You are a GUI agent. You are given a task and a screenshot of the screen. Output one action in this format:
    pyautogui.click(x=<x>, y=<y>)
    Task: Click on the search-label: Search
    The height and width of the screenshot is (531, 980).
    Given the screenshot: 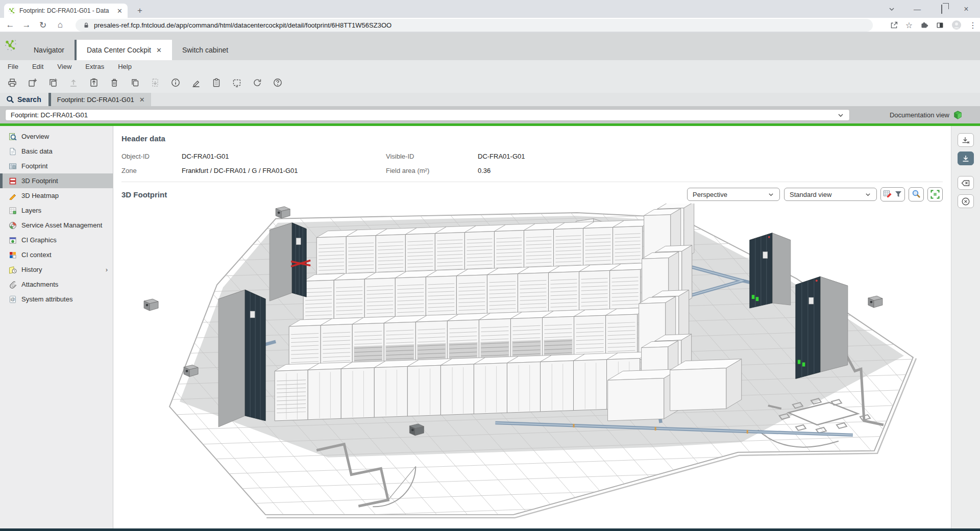 What is the action you would take?
    pyautogui.click(x=30, y=99)
    